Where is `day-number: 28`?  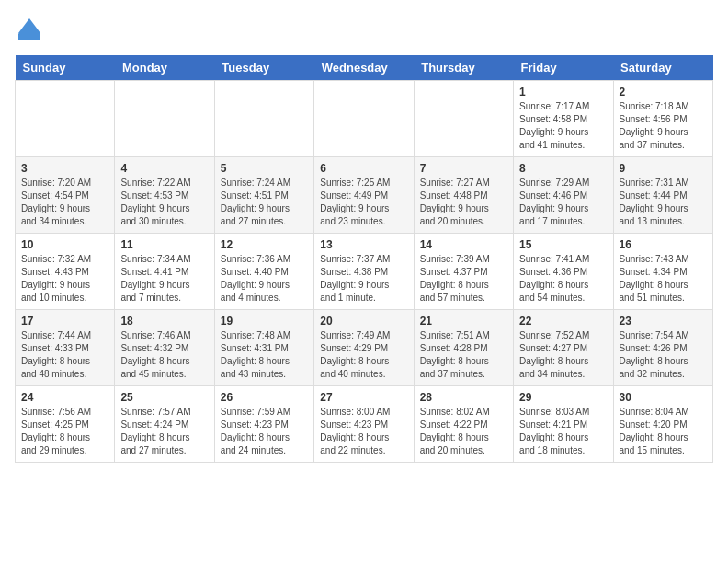 day-number: 28 is located at coordinates (463, 397).